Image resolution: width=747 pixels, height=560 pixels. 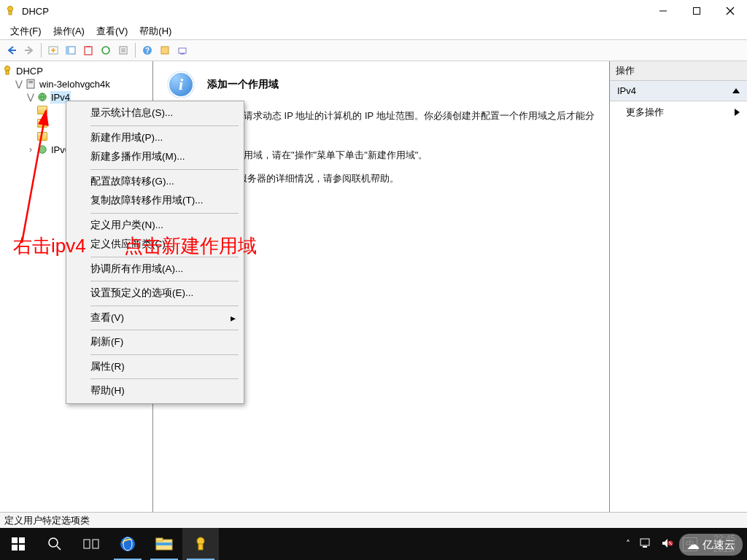 I want to click on ctx-predefined-options: 设置预定义的选项(E)..., so click(x=155, y=293).